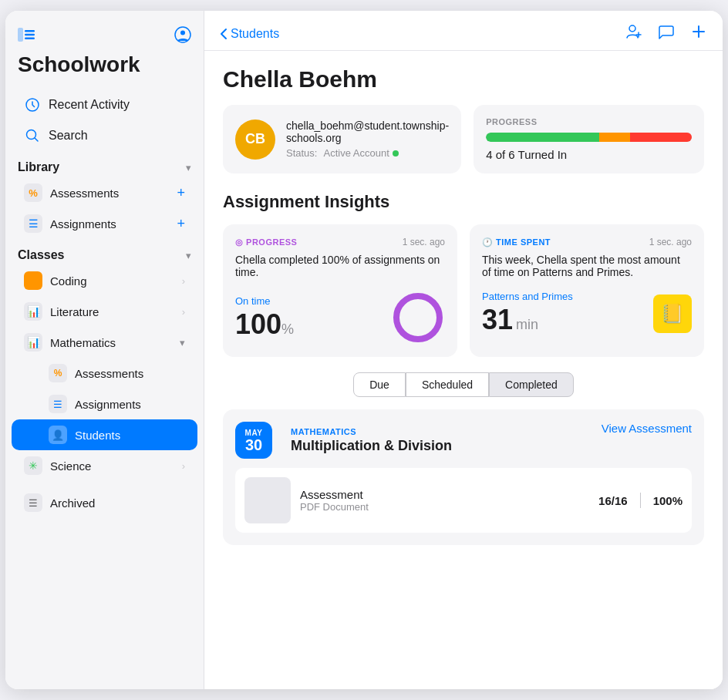 The width and height of the screenshot is (728, 700). Describe the element at coordinates (113, 466) in the screenshot. I see `science-label: Science` at that location.